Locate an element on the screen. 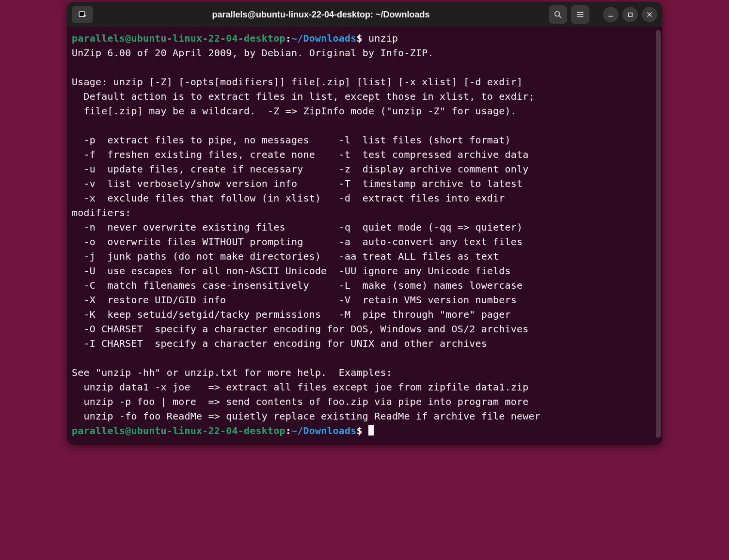 The width and height of the screenshot is (729, 560). minimize-icon is located at coordinates (611, 15).